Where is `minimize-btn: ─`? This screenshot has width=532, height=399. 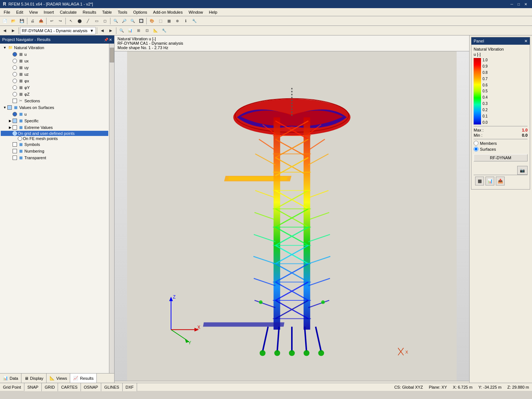 minimize-btn: ─ is located at coordinates (512, 4).